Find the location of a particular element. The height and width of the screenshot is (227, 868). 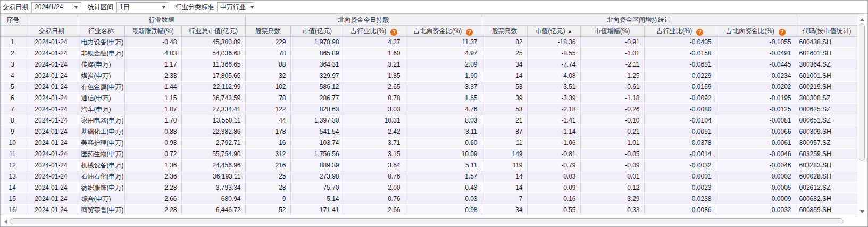

cell-industry-total-mv: 6,446.72 is located at coordinates (213, 210).